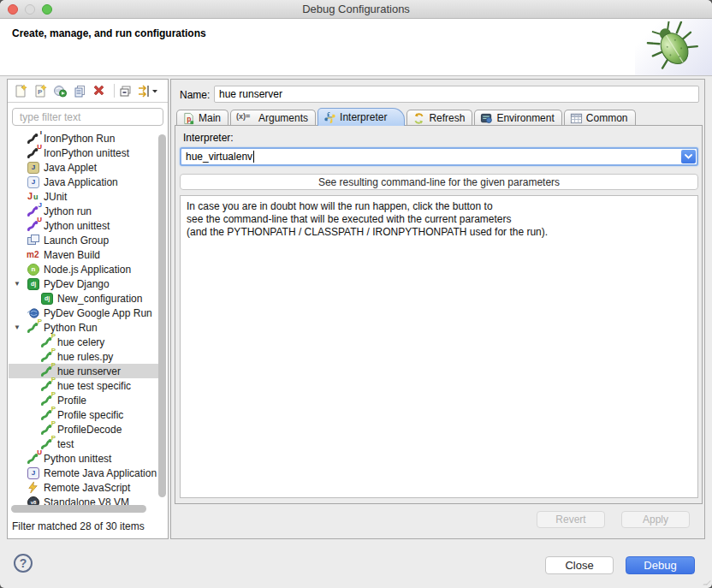 The height and width of the screenshot is (588, 712). What do you see at coordinates (33, 226) in the screenshot?
I see `jython-unittest-icon: U` at bounding box center [33, 226].